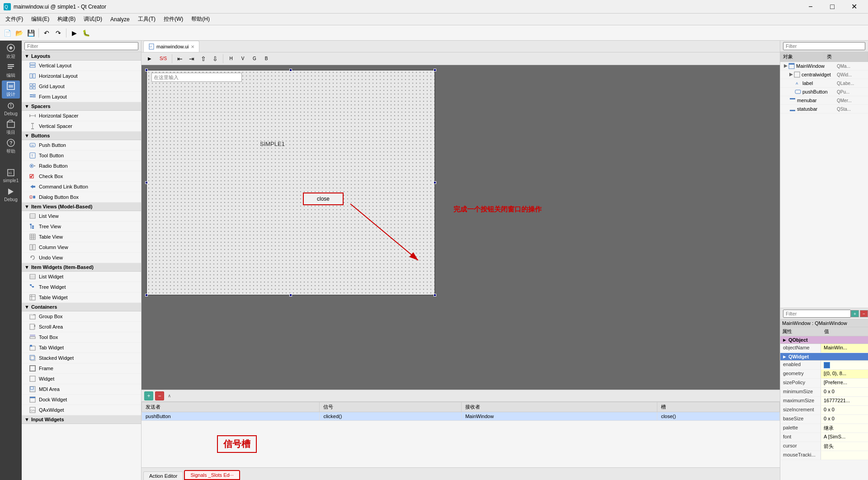  I want to click on section-qwidget: ► QWidget, so click(824, 357).